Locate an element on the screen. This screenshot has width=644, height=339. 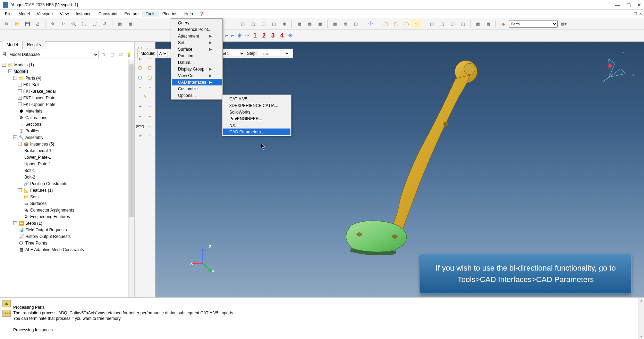
tool-13: ⊹ is located at coordinates (150, 126).